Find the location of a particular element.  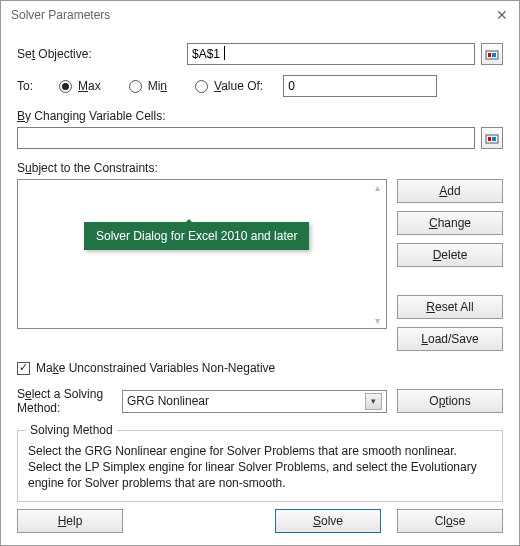

solve-button: Solve is located at coordinates (328, 521).